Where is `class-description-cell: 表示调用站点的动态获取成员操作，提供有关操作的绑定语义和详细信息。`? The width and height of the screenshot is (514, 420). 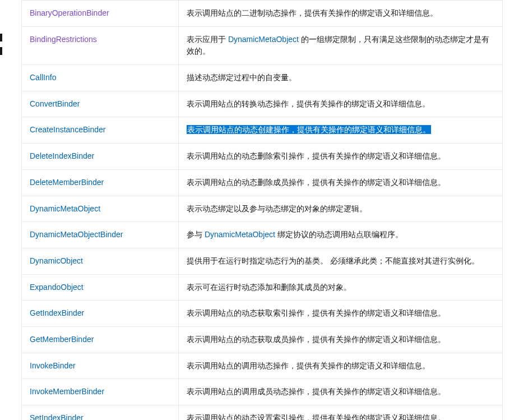
class-description-cell: 表示调用站点的动态获取成员操作，提供有关操作的绑定语义和详细信息。 is located at coordinates (341, 340).